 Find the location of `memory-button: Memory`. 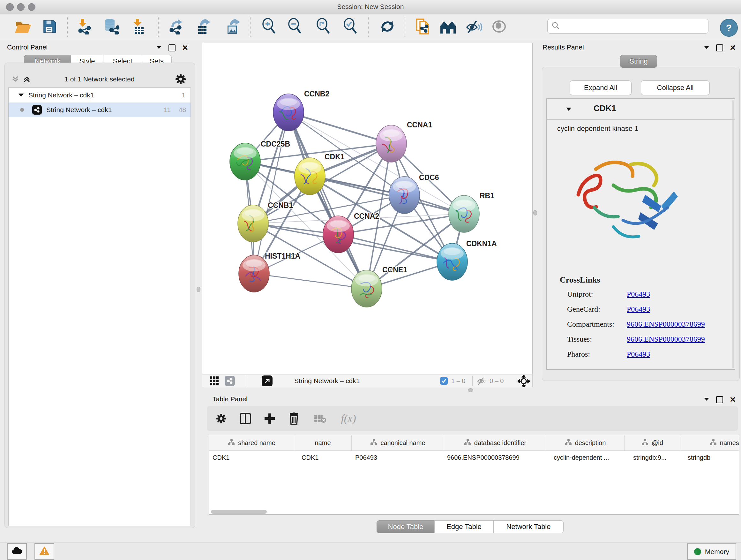

memory-button: Memory is located at coordinates (712, 552).